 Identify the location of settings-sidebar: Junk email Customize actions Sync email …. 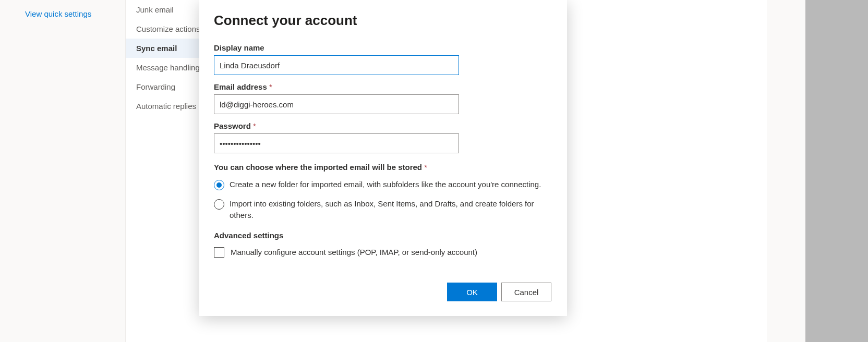
(167, 171).